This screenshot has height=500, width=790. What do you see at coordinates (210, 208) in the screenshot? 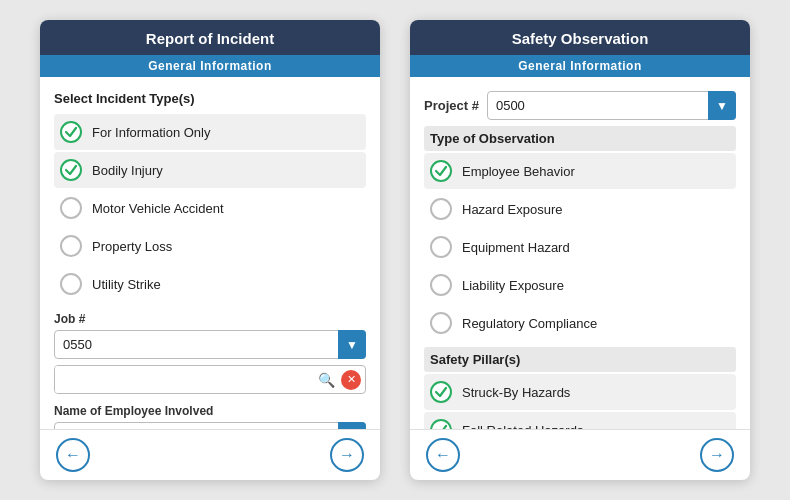
I see `checkbox-row: Motor Vehicle Accident` at bounding box center [210, 208].